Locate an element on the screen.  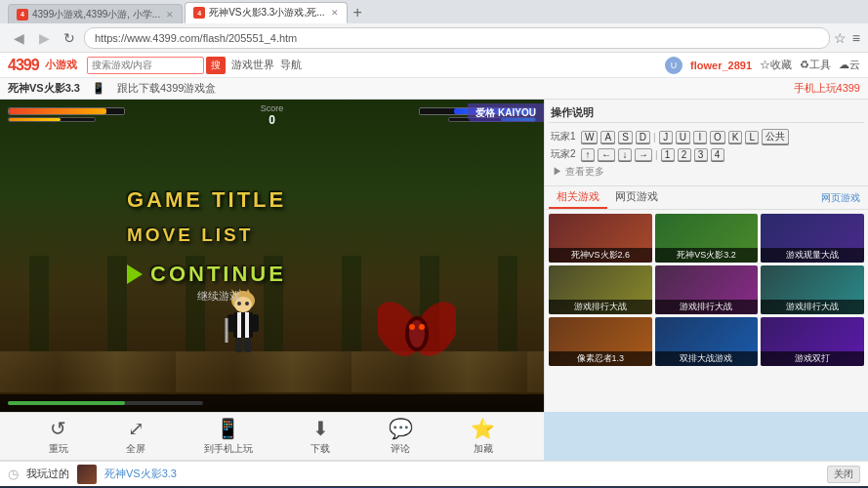
p1-key-l: L is located at coordinates (752, 137).